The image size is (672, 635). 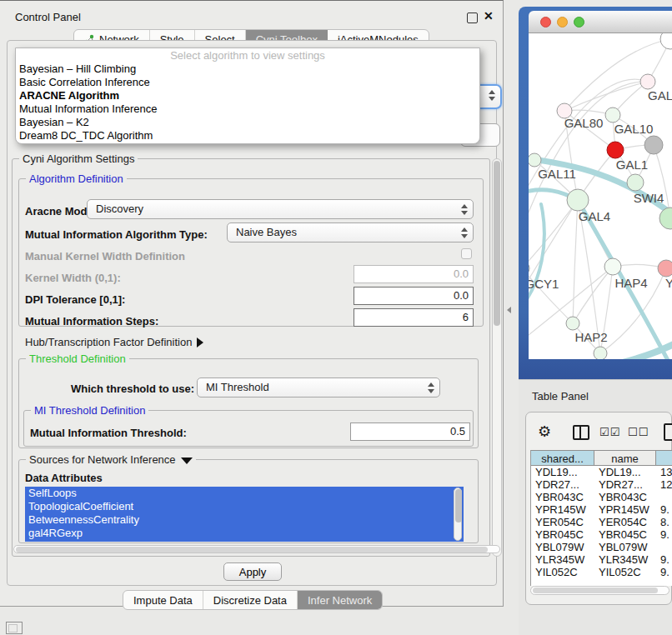 I want to click on kernel-width-field: 0.0, so click(x=414, y=274).